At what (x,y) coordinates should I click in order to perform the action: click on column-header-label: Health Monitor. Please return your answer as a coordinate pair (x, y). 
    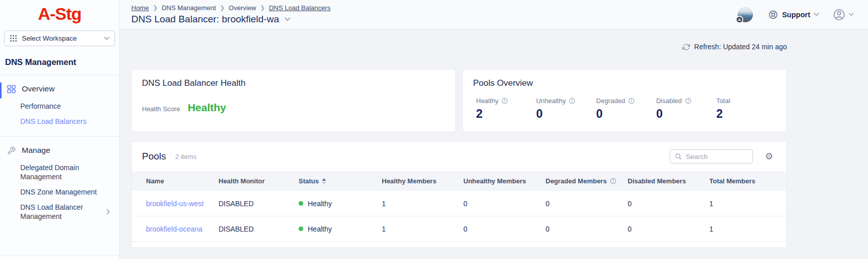
    Looking at the image, I should click on (241, 181).